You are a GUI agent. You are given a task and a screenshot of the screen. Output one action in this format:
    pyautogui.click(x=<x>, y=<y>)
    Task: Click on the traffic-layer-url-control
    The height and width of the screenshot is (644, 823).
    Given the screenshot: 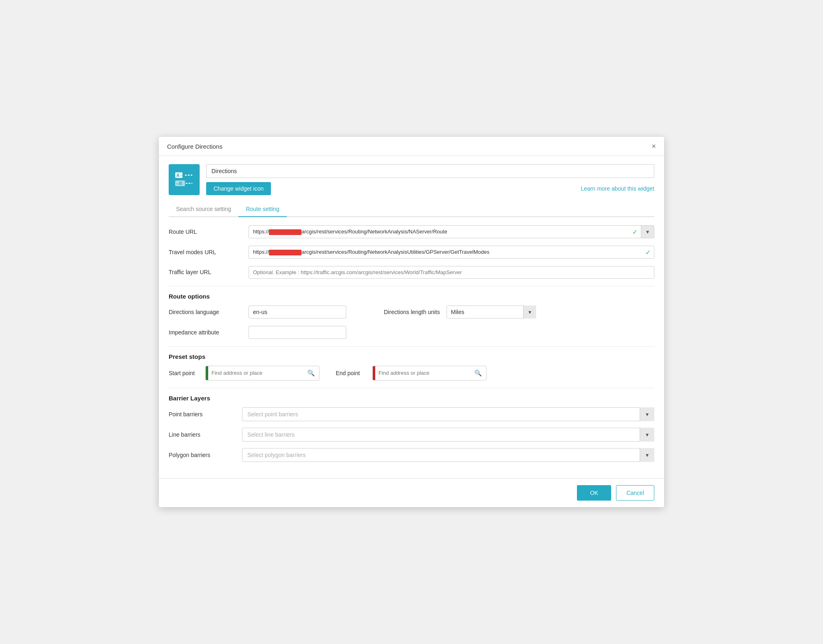 What is the action you would take?
    pyautogui.click(x=451, y=272)
    